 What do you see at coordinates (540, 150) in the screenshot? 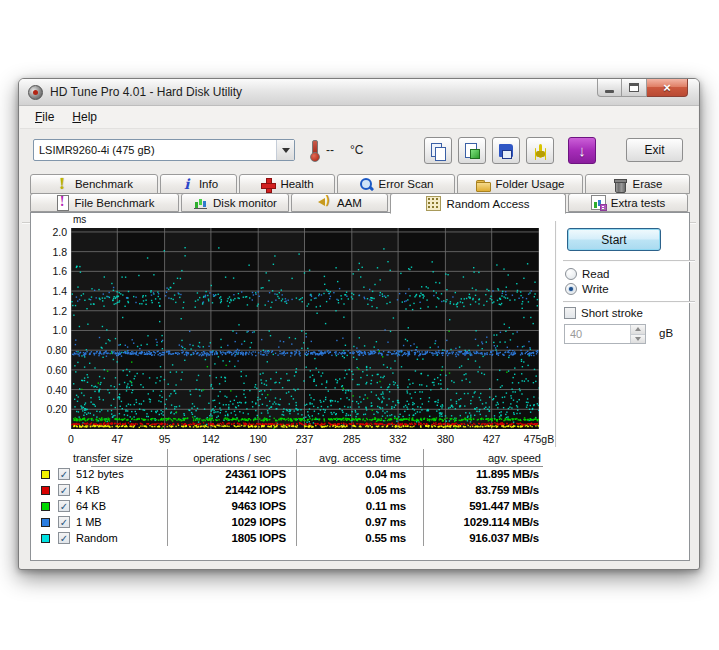
I see `options-button` at bounding box center [540, 150].